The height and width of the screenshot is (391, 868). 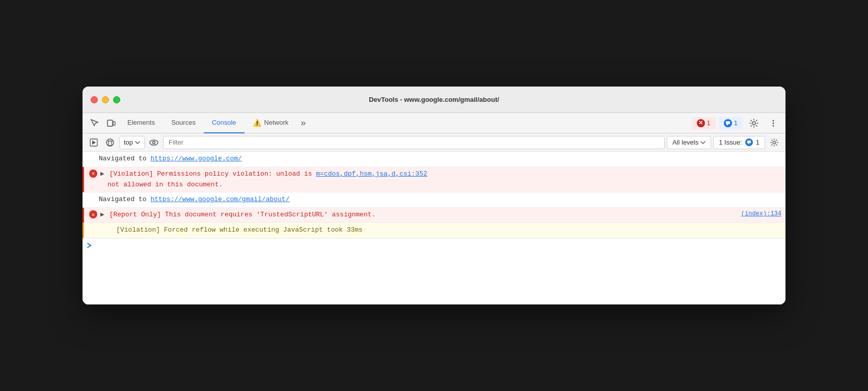 What do you see at coordinates (110, 143) in the screenshot?
I see `clear-icon` at bounding box center [110, 143].